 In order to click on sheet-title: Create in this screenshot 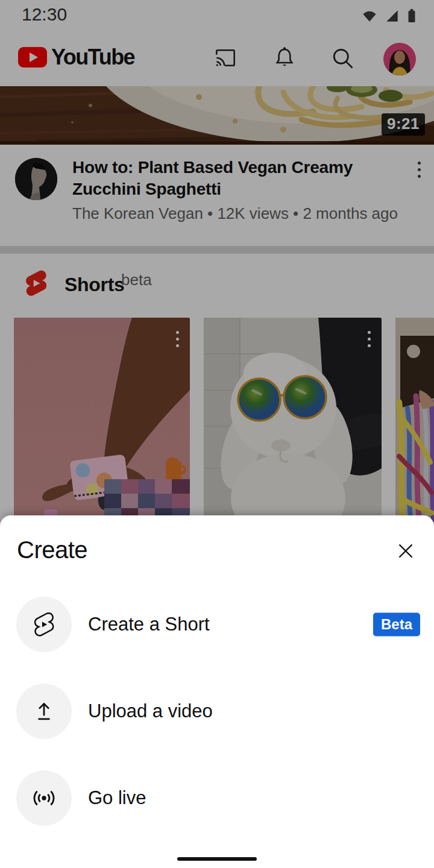, I will do `click(52, 550)`.